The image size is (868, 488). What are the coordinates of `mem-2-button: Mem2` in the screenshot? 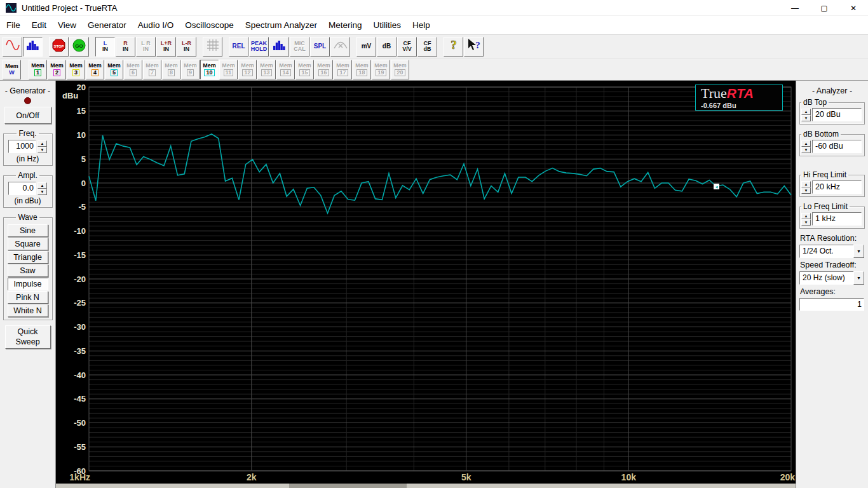 It's located at (57, 70).